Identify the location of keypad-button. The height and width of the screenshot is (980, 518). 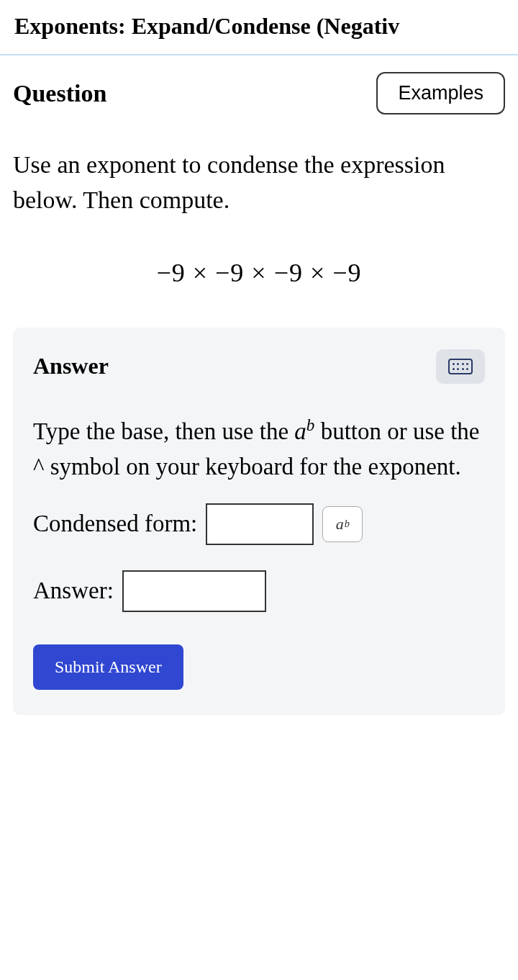
(460, 367).